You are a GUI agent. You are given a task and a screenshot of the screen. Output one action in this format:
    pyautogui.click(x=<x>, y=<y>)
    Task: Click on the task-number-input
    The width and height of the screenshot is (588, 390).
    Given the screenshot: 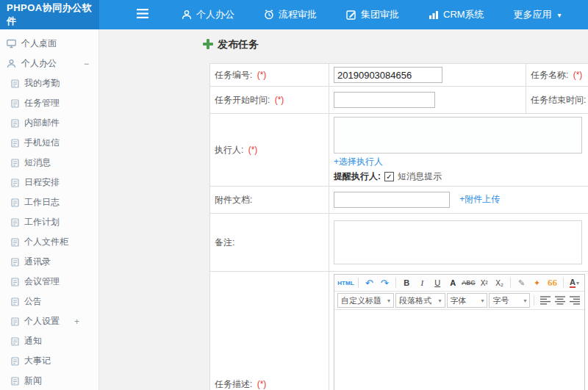 What is the action you would take?
    pyautogui.click(x=388, y=75)
    